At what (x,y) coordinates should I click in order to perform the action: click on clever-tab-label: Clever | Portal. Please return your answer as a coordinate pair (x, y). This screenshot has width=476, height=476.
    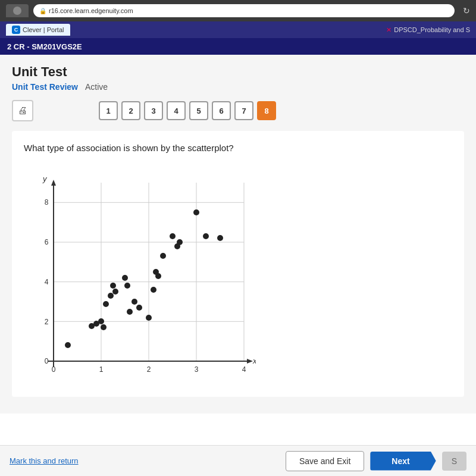
    Looking at the image, I should click on (43, 30).